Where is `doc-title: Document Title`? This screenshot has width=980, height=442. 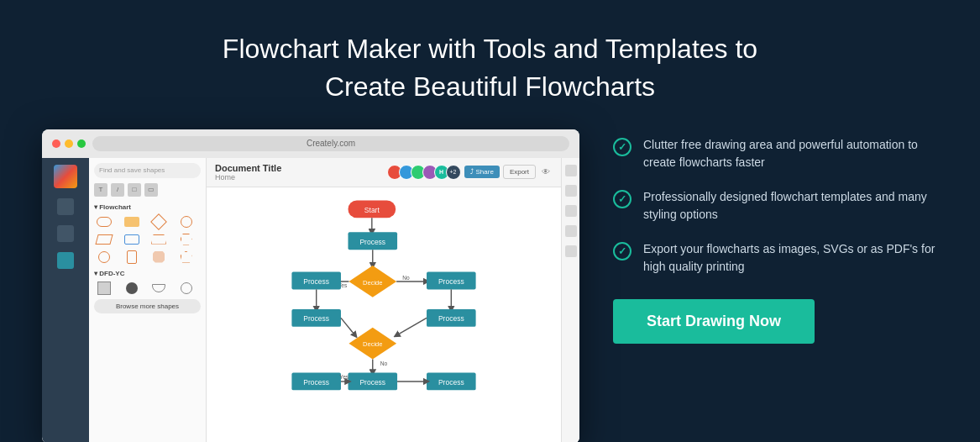
doc-title: Document Title is located at coordinates (249, 168).